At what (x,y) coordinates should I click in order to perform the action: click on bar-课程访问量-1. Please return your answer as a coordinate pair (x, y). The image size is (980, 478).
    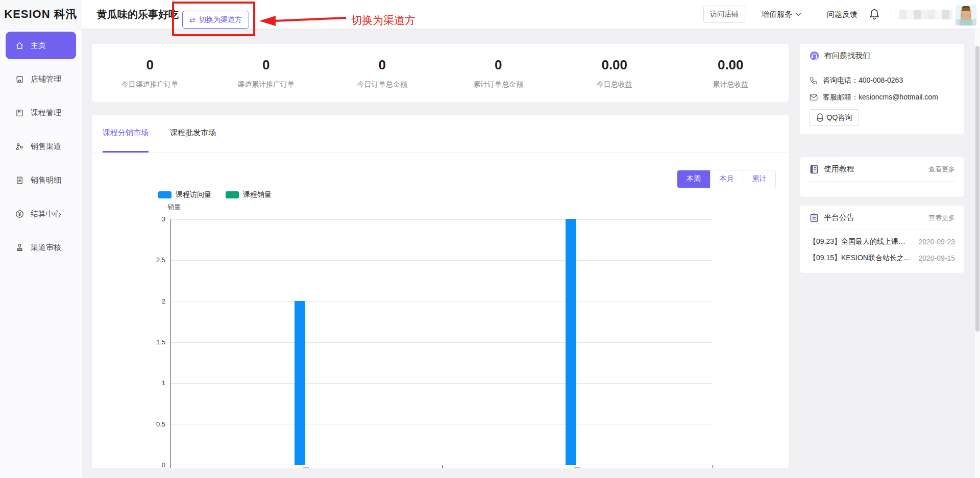
    Looking at the image, I should click on (571, 342).